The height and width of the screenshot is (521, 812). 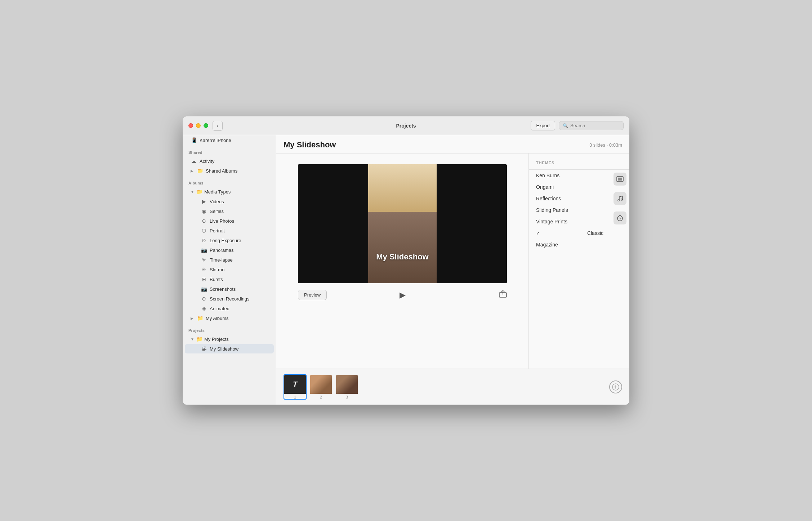 What do you see at coordinates (570, 222) in the screenshot?
I see `theme-item-vintage-prints: Vintage Prints` at bounding box center [570, 222].